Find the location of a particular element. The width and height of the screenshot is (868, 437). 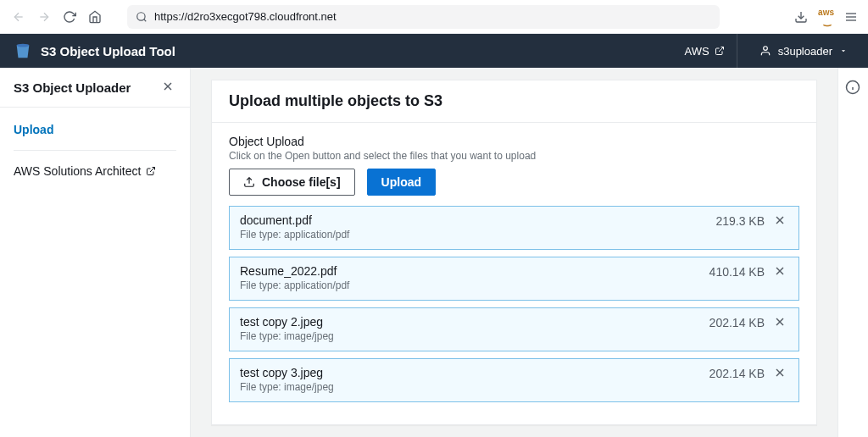

aws-extension-icon: aws‿ is located at coordinates (826, 17).